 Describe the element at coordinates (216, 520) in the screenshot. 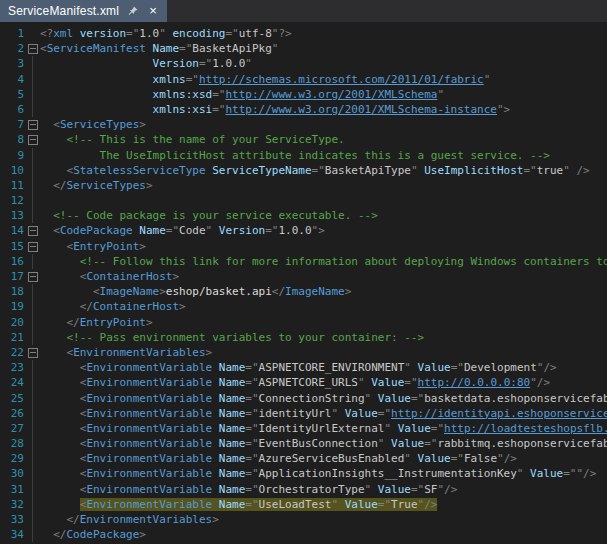

I see `token: >` at that location.